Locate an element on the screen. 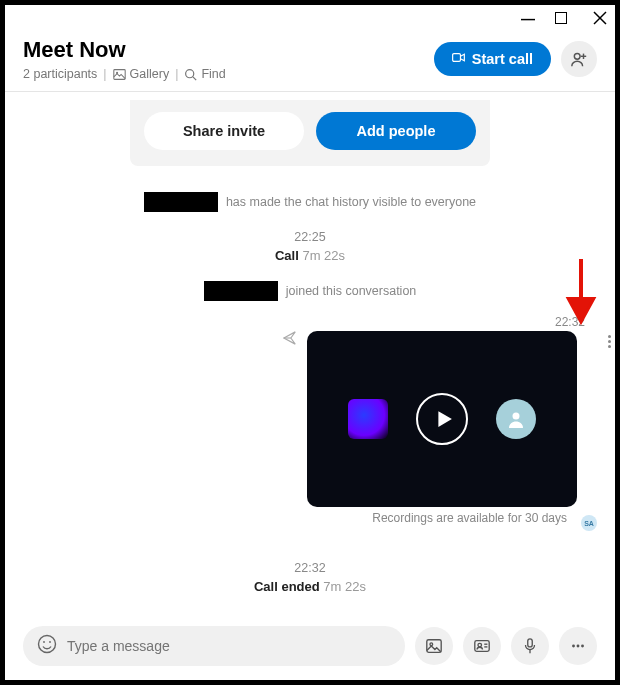  call-summary: Call 7m 22s is located at coordinates (310, 256).